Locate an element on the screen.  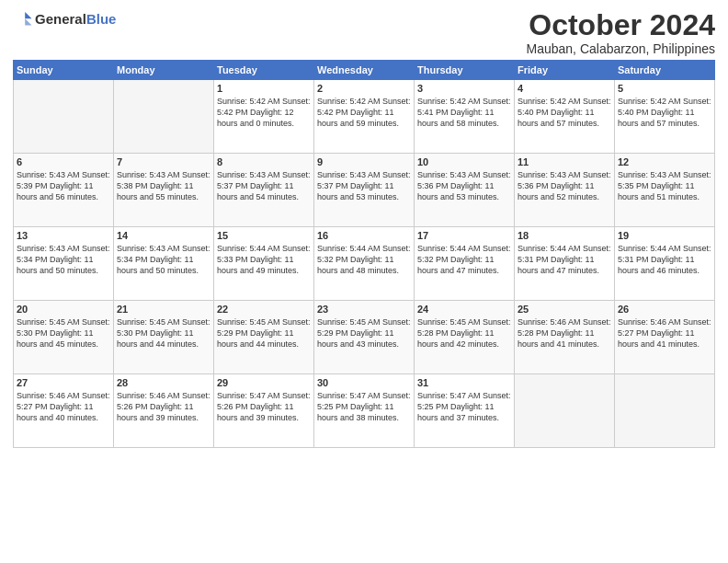
day-number: 1 is located at coordinates (264, 88).